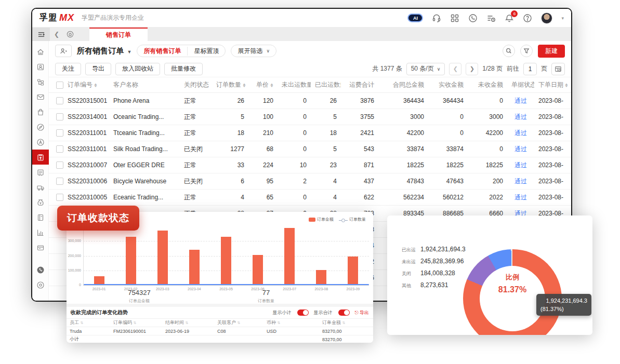  I want to click on x-axis-line, so click(226, 286).